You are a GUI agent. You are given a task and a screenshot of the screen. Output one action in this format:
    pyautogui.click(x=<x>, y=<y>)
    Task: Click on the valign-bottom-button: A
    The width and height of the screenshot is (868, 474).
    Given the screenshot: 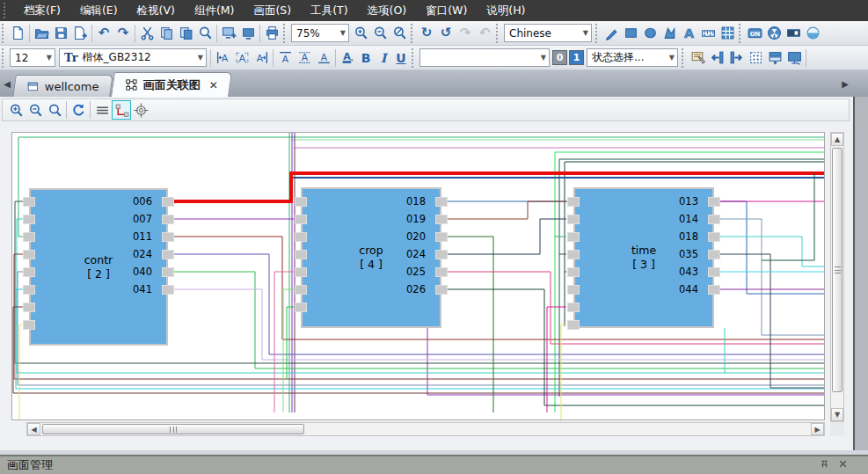 What is the action you would take?
    pyautogui.click(x=324, y=58)
    